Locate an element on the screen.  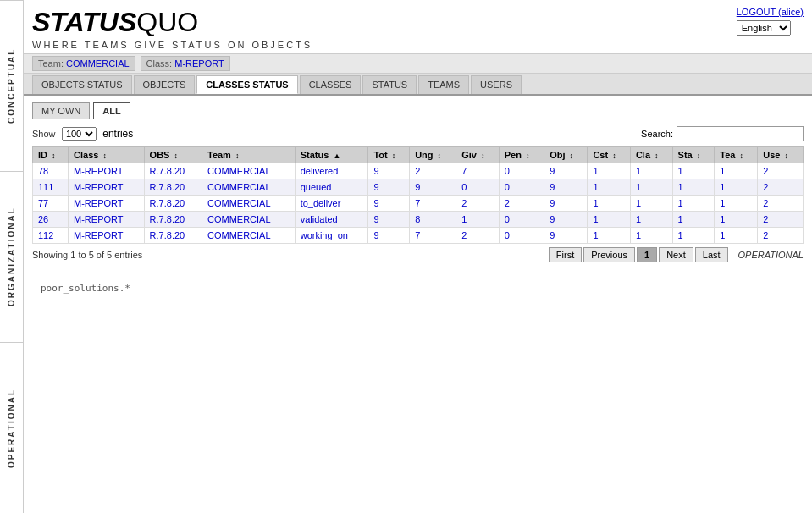
col-pen: Pen ↕ is located at coordinates (522, 156).